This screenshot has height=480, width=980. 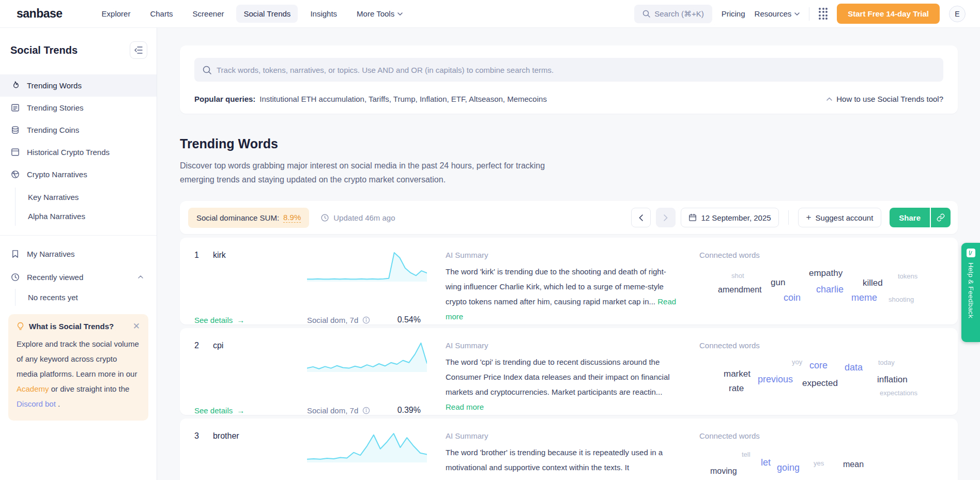 What do you see at coordinates (79, 374) in the screenshot?
I see `info-card-body: Explore and track the social volume of a…` at bounding box center [79, 374].